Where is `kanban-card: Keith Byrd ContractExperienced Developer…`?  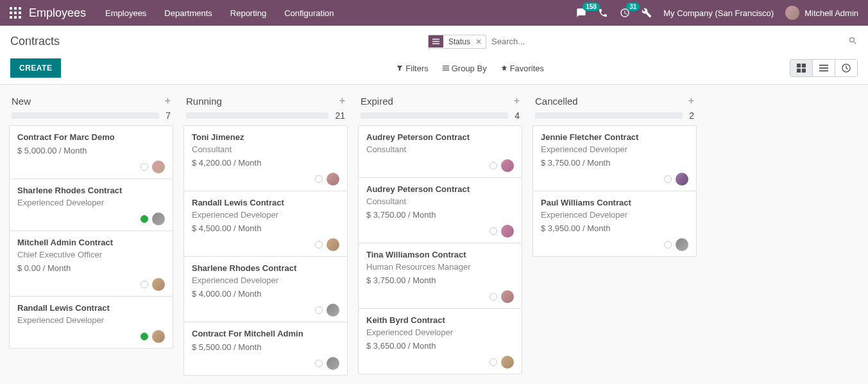
kanban-card: Keith Byrd ContractExperienced Developer… is located at coordinates (440, 342).